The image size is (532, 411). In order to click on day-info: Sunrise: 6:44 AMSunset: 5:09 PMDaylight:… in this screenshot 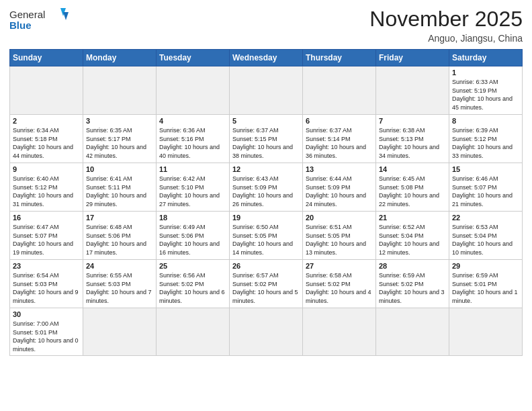, I will do `click(339, 191)`.